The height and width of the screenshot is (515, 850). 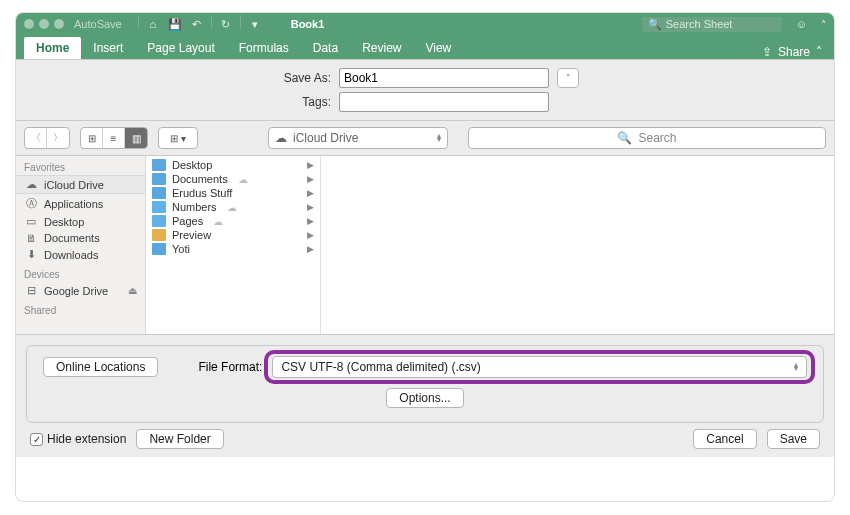 What do you see at coordinates (657, 138) in the screenshot?
I see `finder-search-placeholder: Search` at bounding box center [657, 138].